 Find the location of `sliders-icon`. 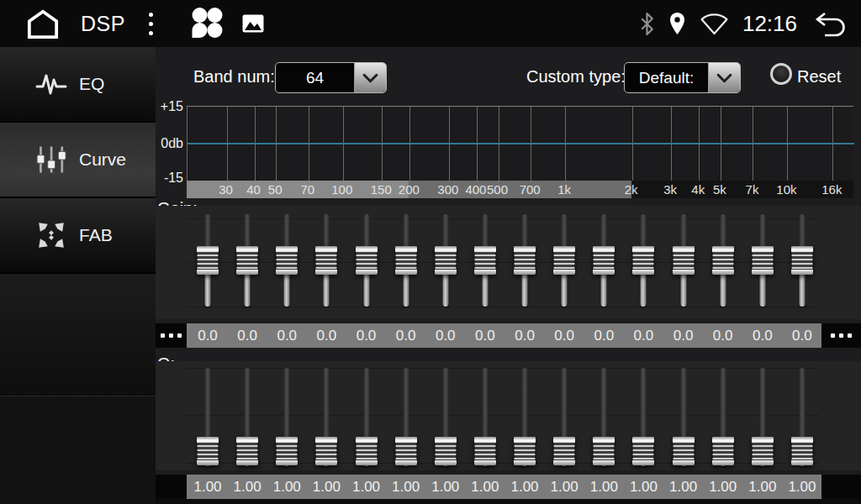

sliders-icon is located at coordinates (51, 160).